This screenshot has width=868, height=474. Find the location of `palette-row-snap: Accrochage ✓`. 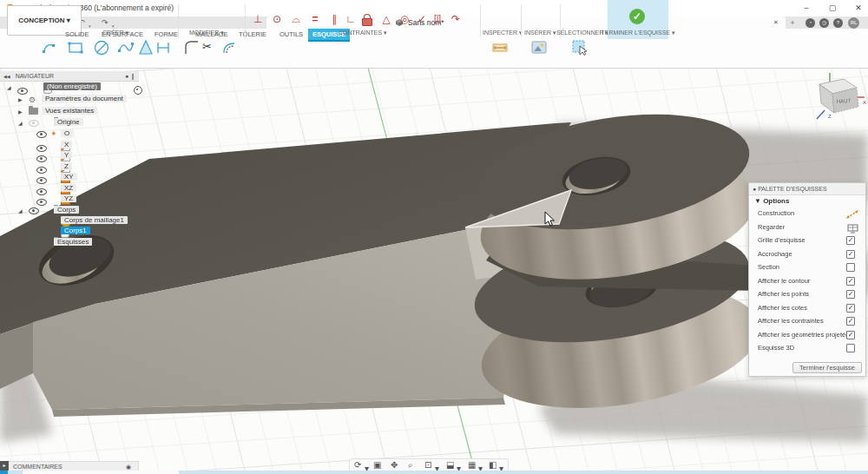

palette-row-snap: Accrochage ✓ is located at coordinates (807, 254).